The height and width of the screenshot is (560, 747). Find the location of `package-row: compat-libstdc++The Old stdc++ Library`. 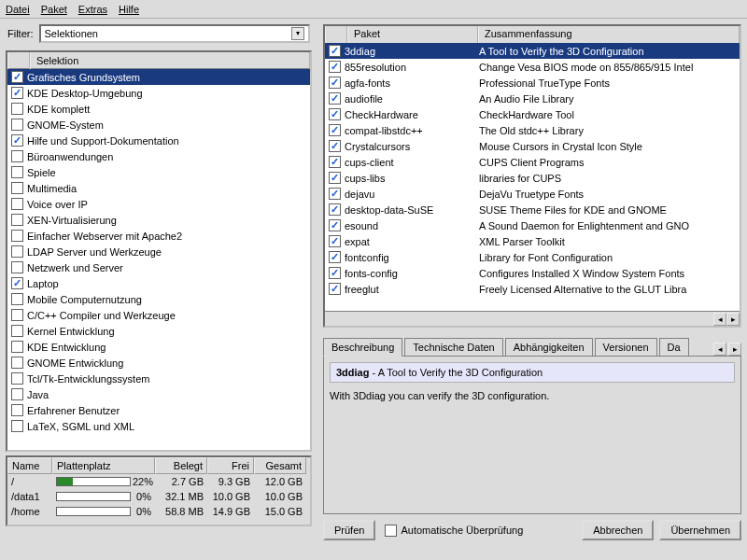

package-row: compat-libstdc++The Old stdc++ Library is located at coordinates (532, 131).